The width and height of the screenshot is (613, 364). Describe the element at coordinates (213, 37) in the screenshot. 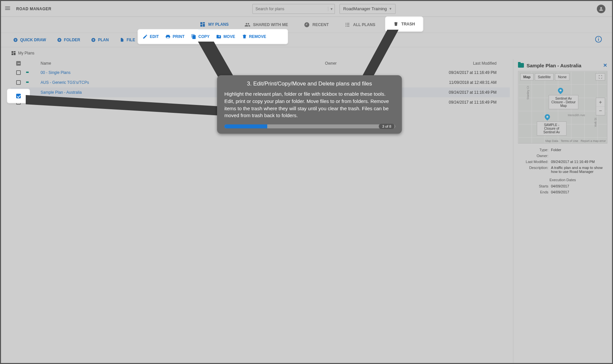

I see `spotlight-tools: EDIT PRINT COPY MOVE REMOVE` at that location.